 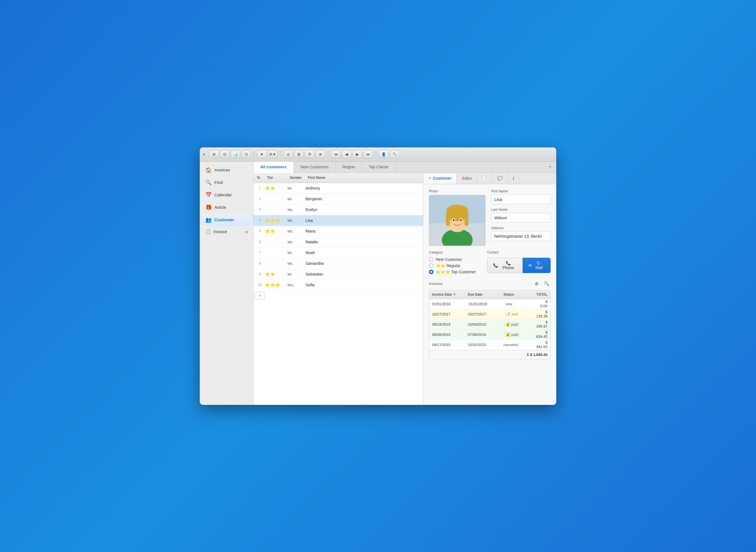 I want to click on invoice-date: 10/27/2017, so click(x=447, y=314).